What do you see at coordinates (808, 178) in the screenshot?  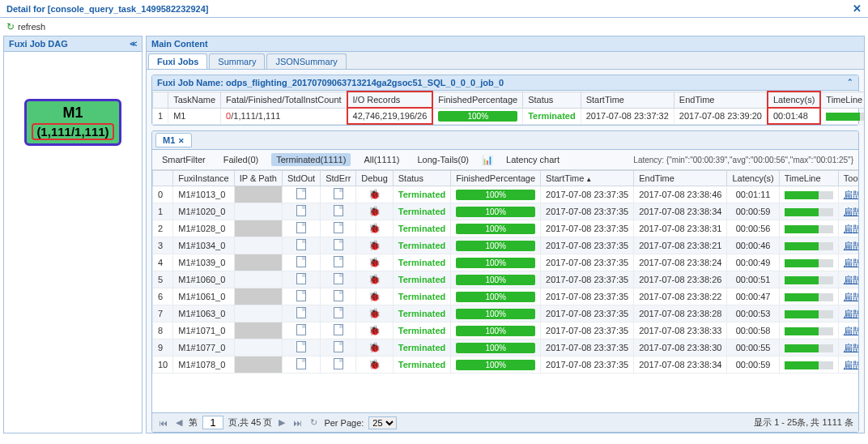 I see `ih-tl: TimeLine` at bounding box center [808, 178].